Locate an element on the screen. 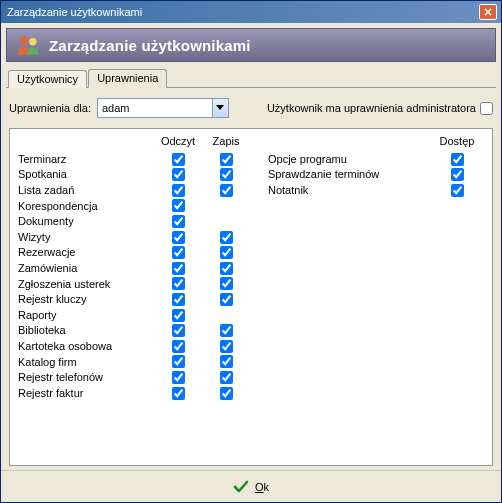  titlebar: Zarządzanie użytkownikami is located at coordinates (251, 12).